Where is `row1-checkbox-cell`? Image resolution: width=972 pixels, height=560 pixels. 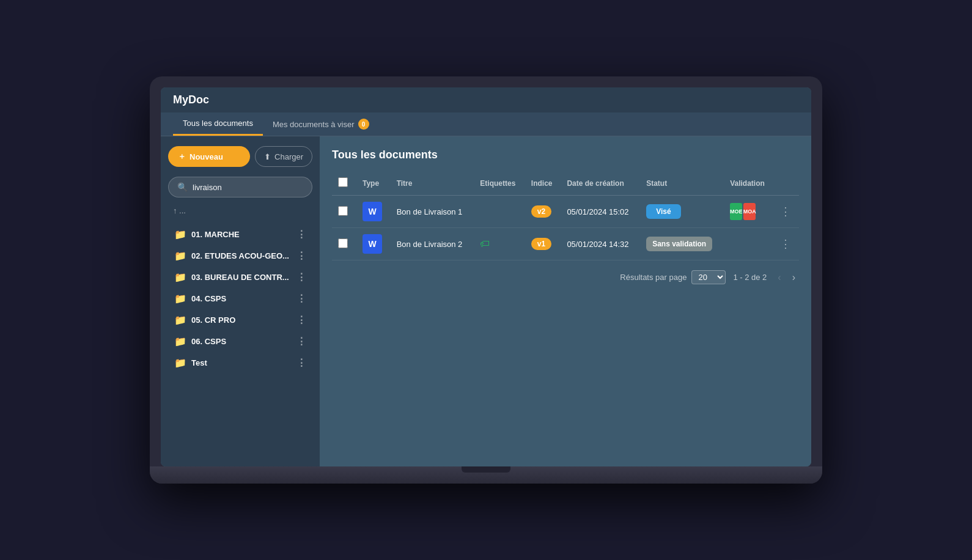
row1-checkbox-cell is located at coordinates (344, 212).